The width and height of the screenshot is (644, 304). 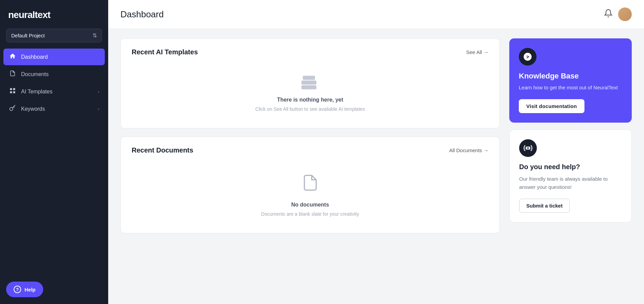 I want to click on chevrons-icon: ⇅, so click(x=95, y=35).